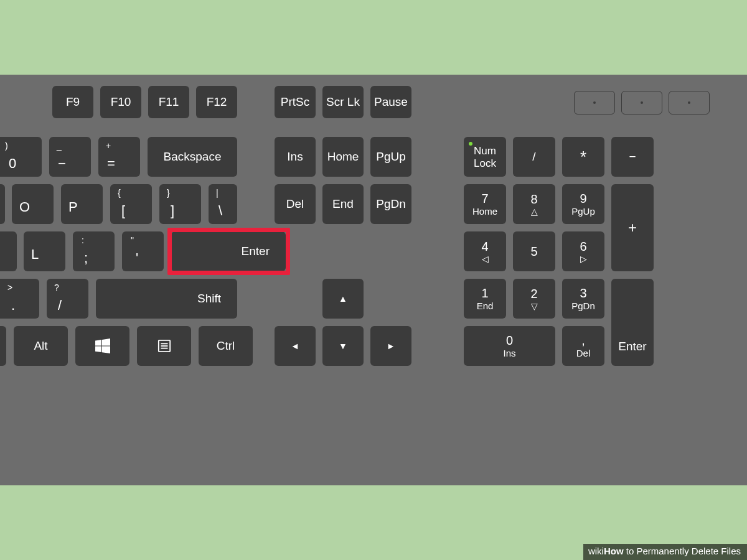 The height and width of the screenshot is (560, 747). I want to click on key-equals: + =, so click(120, 157).